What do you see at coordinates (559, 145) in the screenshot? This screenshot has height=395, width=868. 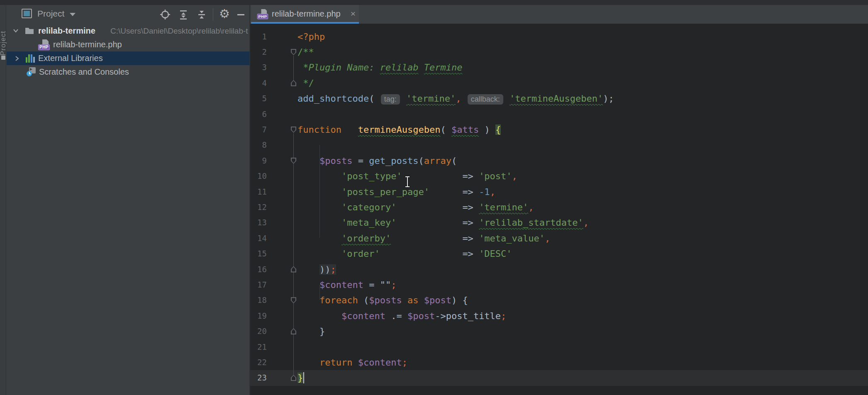 I see `code-line-8: 8` at bounding box center [559, 145].